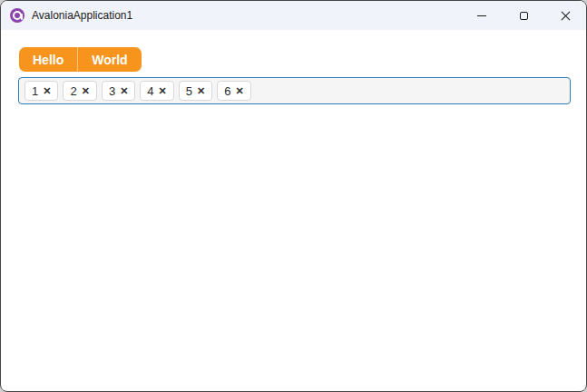 The image size is (587, 392). What do you see at coordinates (189, 91) in the screenshot?
I see `chip-value: 5` at bounding box center [189, 91].